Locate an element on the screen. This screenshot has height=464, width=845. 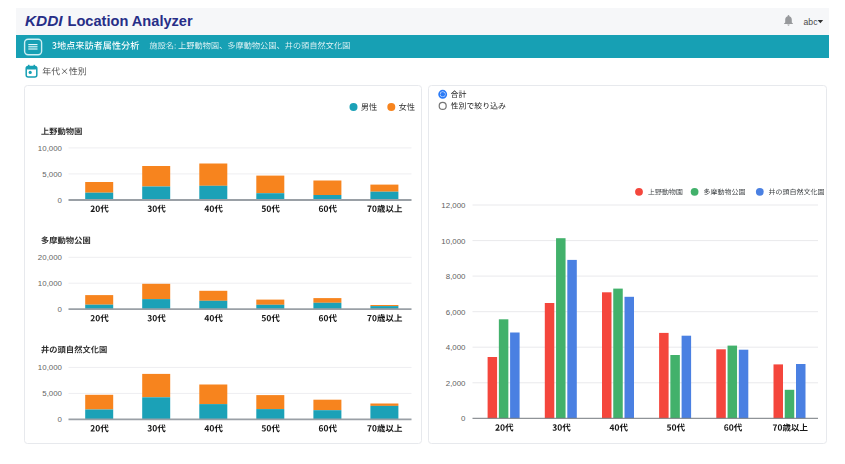
svg-text: 4,000 is located at coordinates (456, 348).